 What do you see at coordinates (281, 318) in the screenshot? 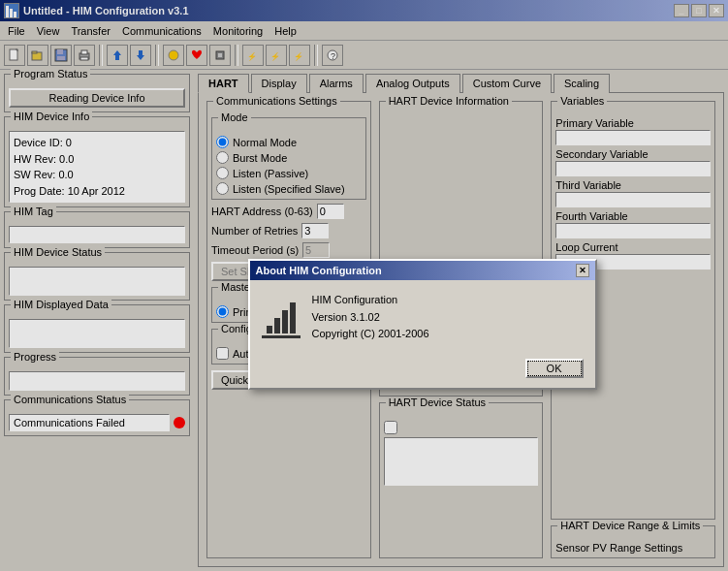
I see `about-icon-bars` at bounding box center [281, 318].